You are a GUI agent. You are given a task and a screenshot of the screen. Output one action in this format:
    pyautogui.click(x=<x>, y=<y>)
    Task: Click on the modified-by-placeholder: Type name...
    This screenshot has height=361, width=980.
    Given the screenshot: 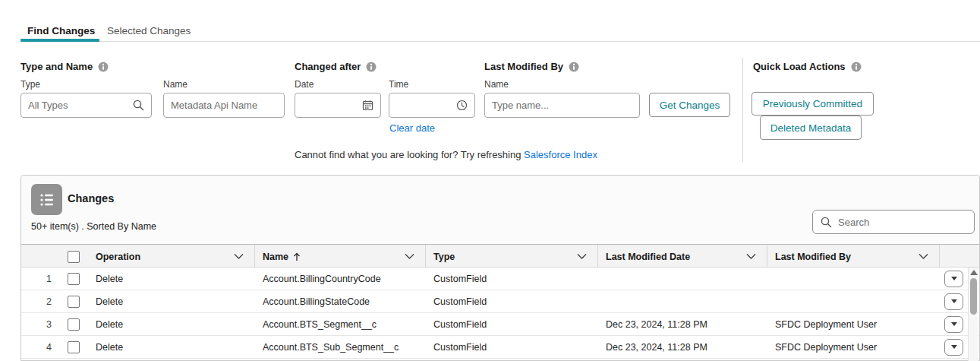 What is the action you would take?
    pyautogui.click(x=562, y=105)
    